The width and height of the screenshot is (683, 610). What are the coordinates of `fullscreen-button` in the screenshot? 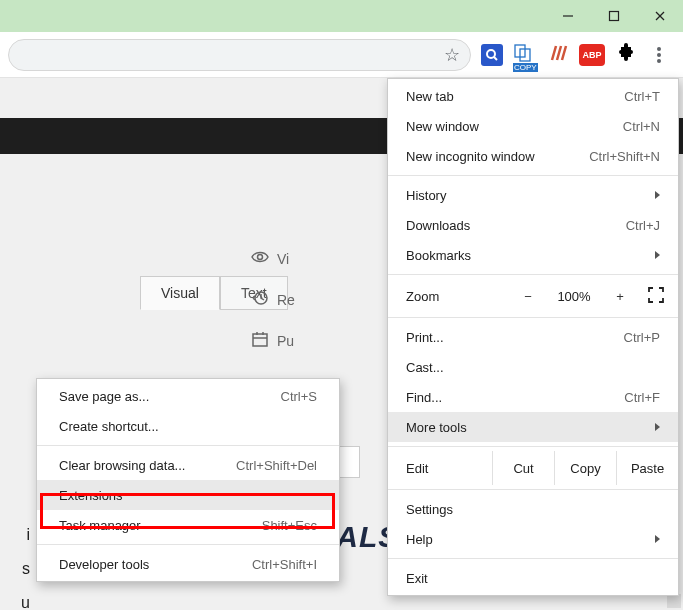 It's located at (656, 296).